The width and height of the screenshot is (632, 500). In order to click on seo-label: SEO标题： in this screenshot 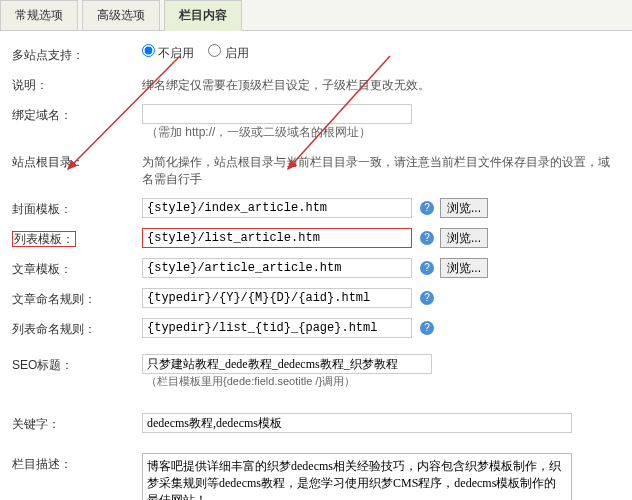, I will do `click(77, 364)`.